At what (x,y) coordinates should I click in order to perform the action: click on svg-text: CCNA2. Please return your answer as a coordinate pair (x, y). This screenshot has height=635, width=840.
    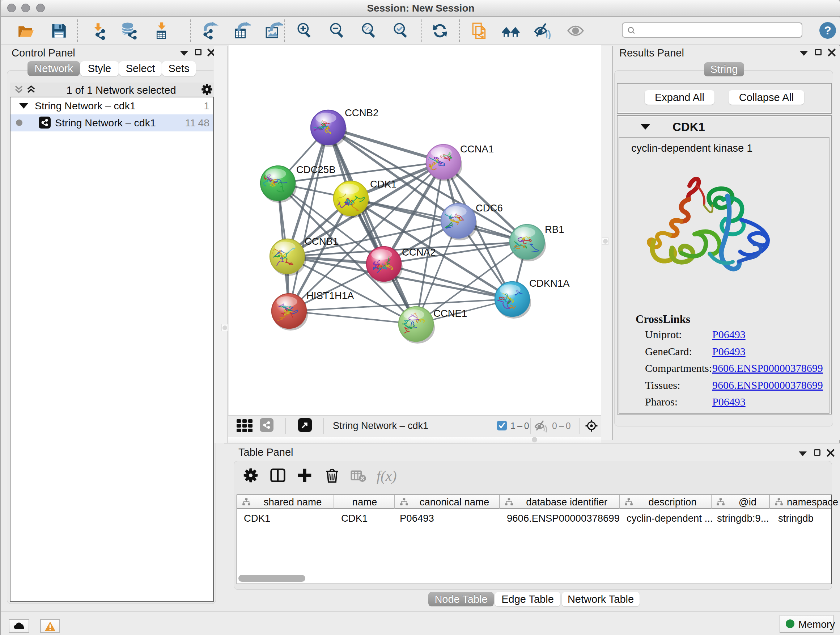
    Looking at the image, I should click on (418, 252).